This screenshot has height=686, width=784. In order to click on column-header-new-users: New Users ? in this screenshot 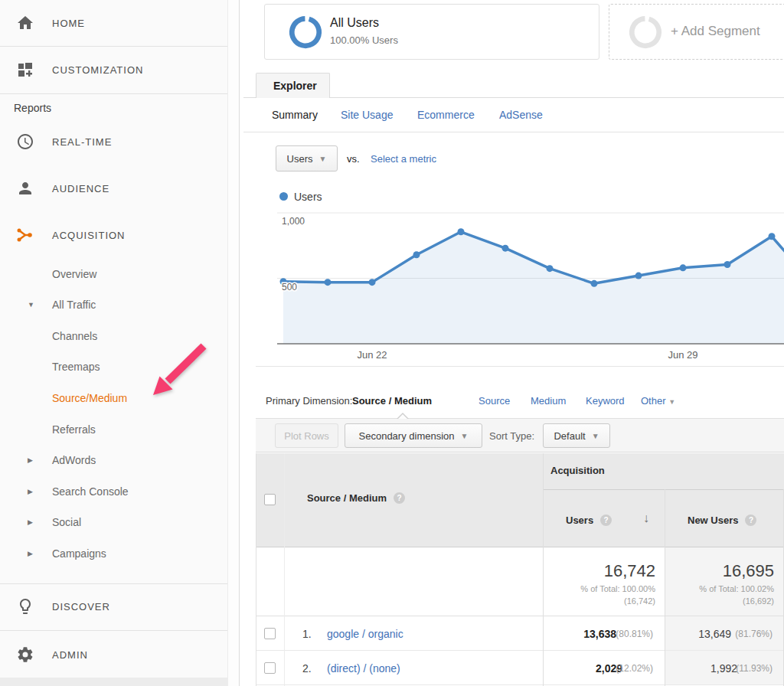, I will do `click(722, 521)`.